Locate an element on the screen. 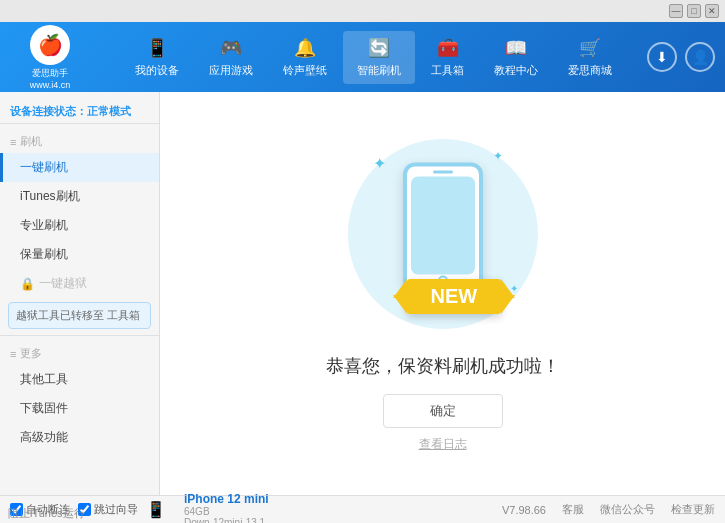  device-fw: Down-12mini-13.1 is located at coordinates (226, 520).